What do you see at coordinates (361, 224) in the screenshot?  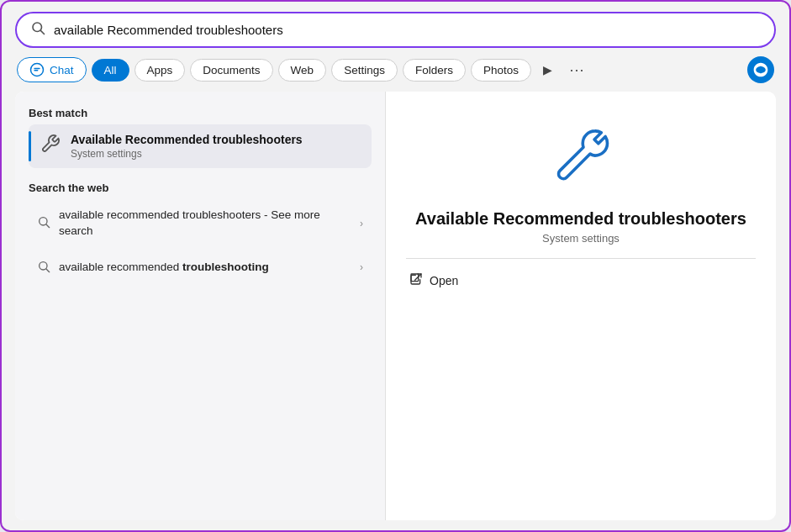 I see `web-item-1-arrow: ›` at bounding box center [361, 224].